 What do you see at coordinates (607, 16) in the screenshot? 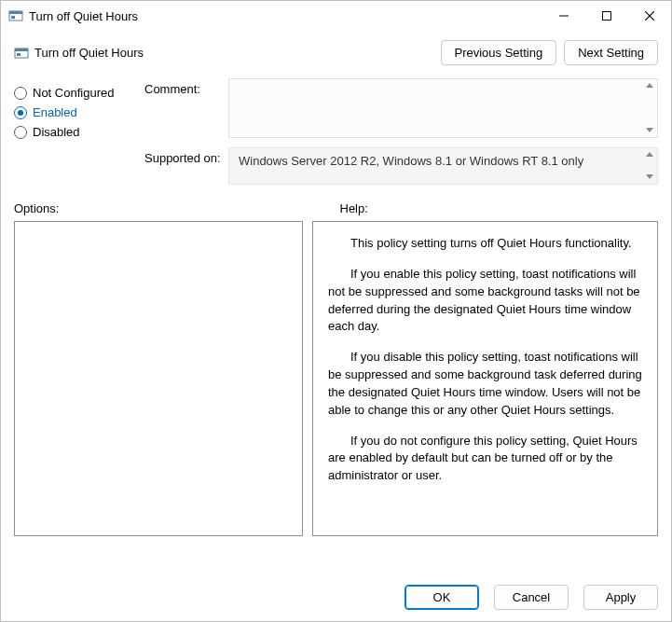
I see `window-controls` at bounding box center [607, 16].